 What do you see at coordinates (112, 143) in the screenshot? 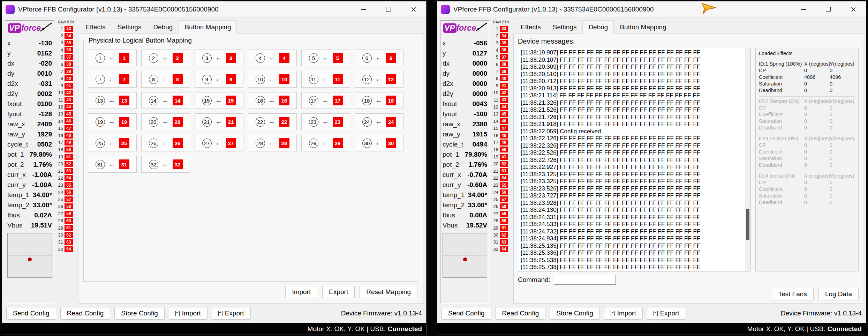
I see `button-mapping-cell: 25←25` at bounding box center [112, 143].